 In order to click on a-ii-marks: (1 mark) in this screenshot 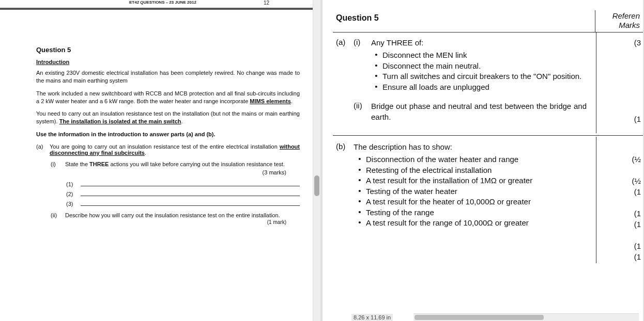, I will do `click(161, 222)`.